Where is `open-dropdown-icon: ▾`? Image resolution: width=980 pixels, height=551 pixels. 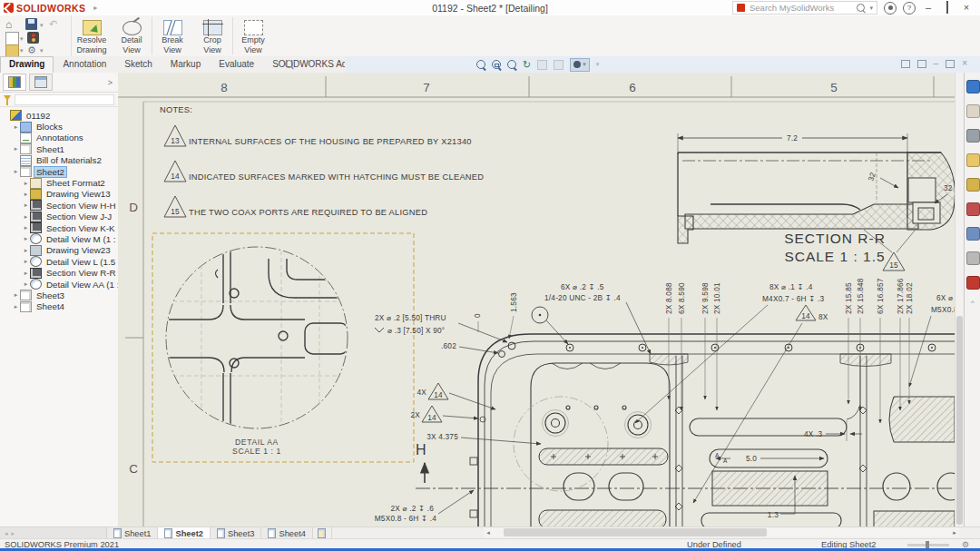
open-dropdown-icon: ▾ is located at coordinates (22, 51).